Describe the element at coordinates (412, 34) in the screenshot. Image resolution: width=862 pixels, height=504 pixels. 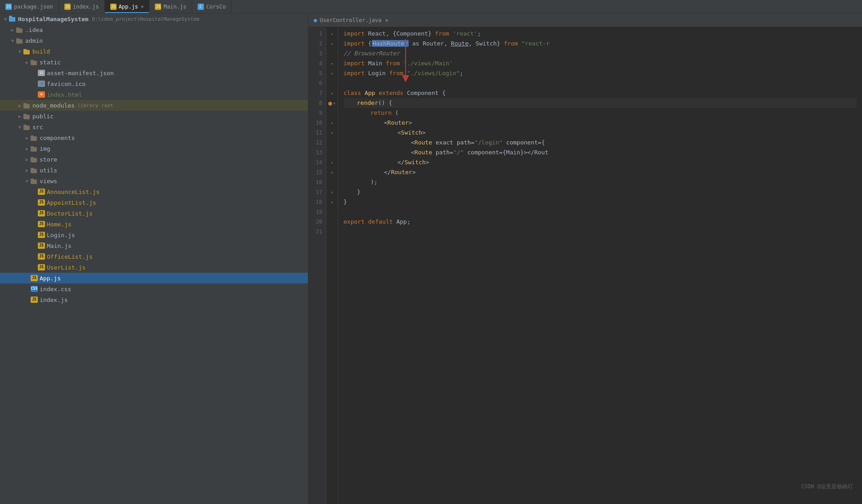
I see `code-line-1-content: import React, {Component} from 'react';` at that location.